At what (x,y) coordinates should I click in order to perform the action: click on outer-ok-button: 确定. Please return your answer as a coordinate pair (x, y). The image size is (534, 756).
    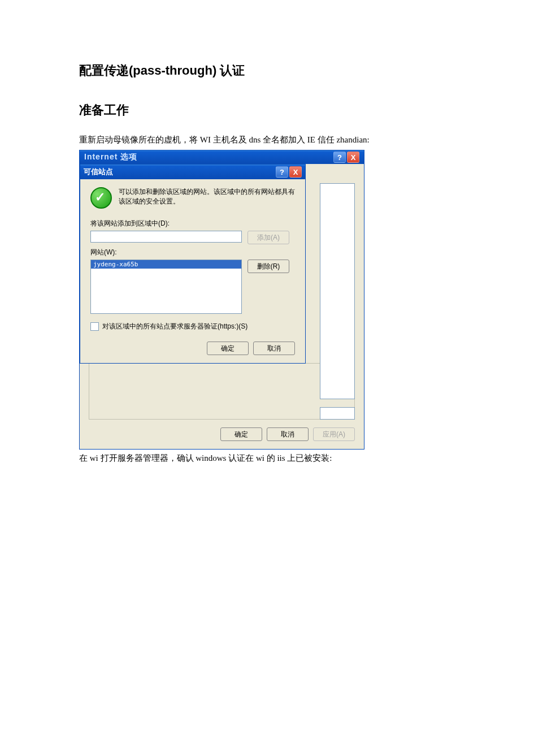
    Looking at the image, I should click on (241, 434).